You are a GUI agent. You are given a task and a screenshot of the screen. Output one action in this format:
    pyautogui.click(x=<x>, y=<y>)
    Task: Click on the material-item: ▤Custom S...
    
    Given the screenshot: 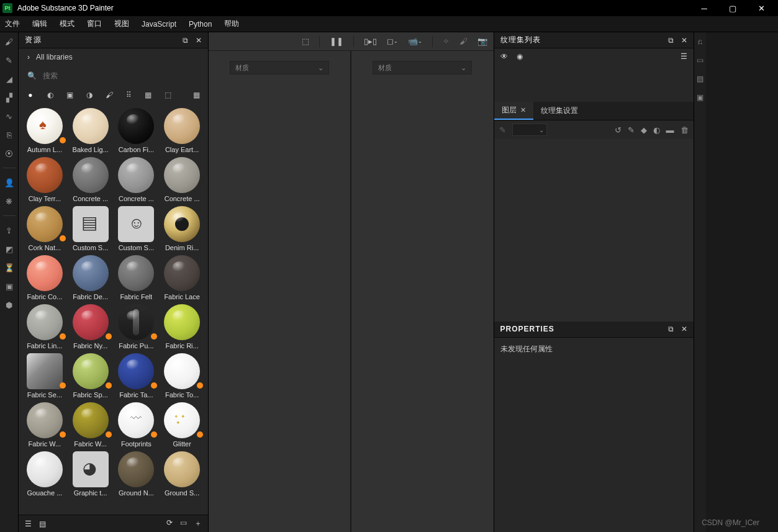 What is the action you would take?
    pyautogui.click(x=91, y=228)
    